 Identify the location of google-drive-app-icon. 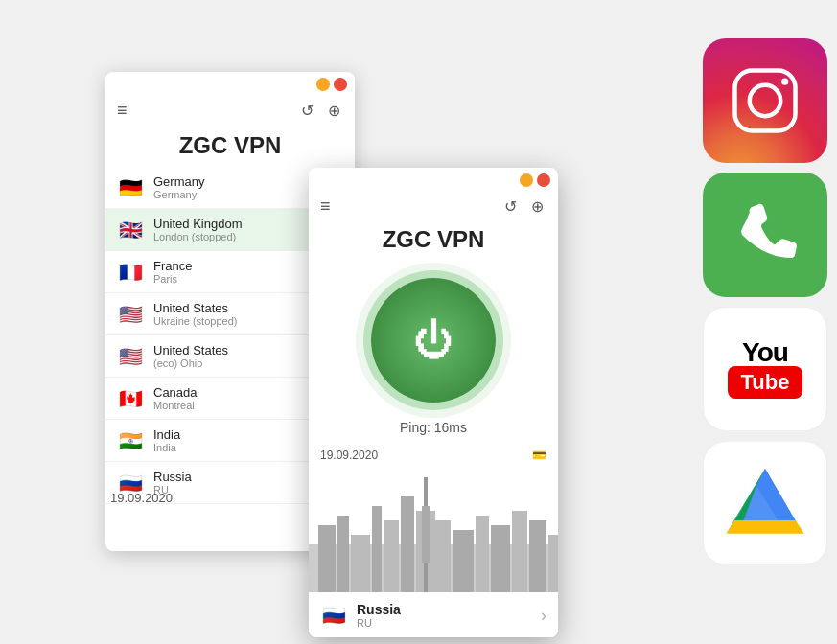
(765, 503).